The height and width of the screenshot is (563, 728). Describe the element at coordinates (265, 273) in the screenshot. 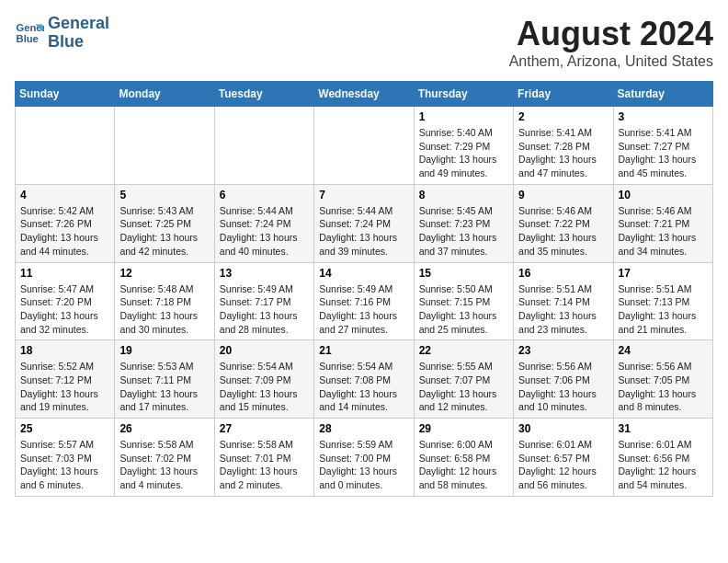

I see `day-number: 13` at that location.